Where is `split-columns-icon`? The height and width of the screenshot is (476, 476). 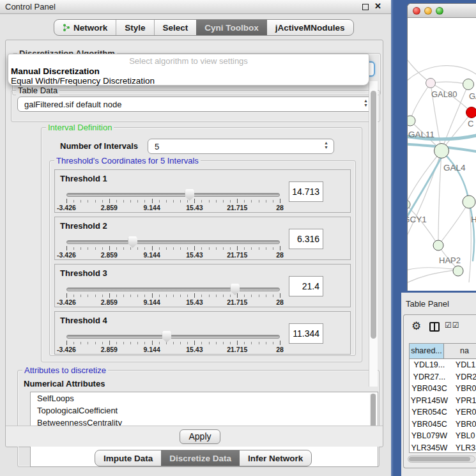
split-columns-icon is located at coordinates (434, 327).